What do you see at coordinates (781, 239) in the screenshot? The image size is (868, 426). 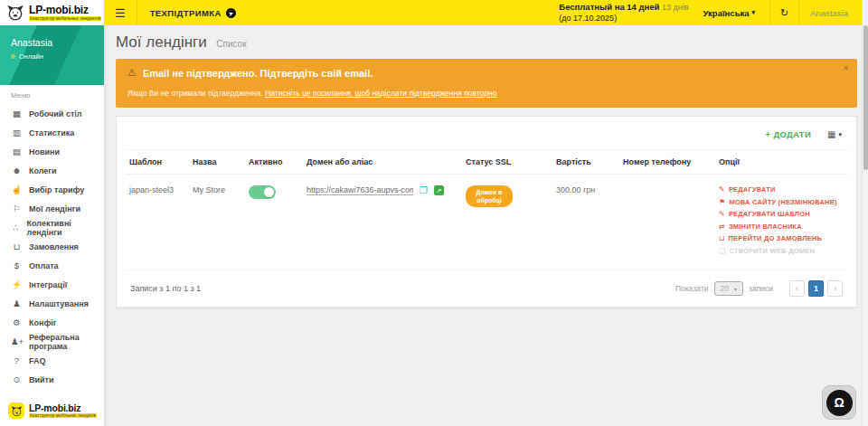 I see `go-to-orders-link: ⊔ПЕРЕЙТИ ДО ЗАМОВЛЕНЬ` at bounding box center [781, 239].